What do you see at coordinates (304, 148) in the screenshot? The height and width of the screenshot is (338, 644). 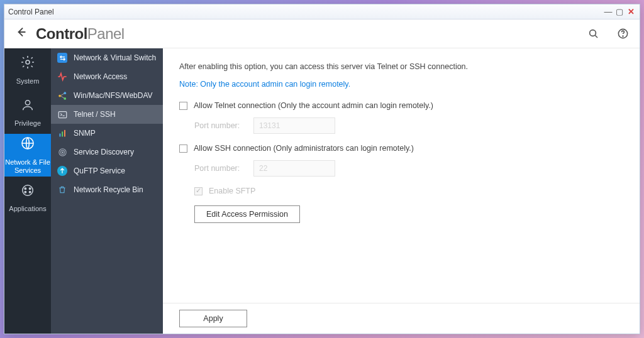 I see `ssh-label: Allow SSH connection (Only administrator…` at bounding box center [304, 148].